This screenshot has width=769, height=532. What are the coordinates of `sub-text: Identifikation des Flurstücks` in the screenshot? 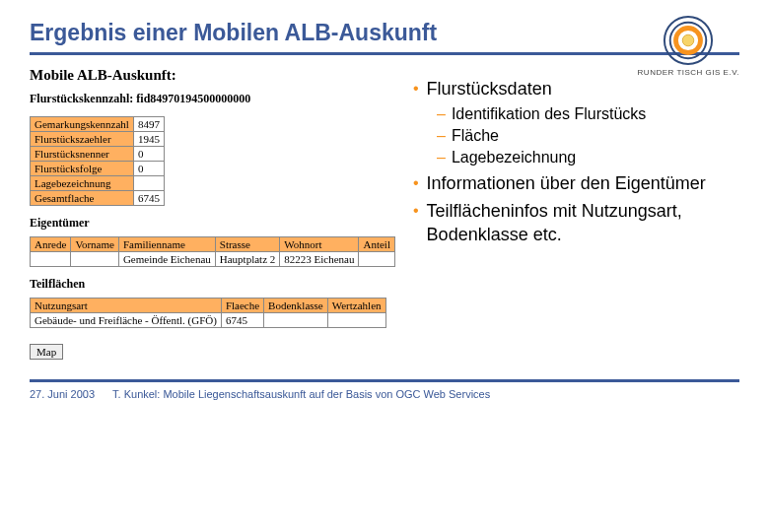 It's located at (548, 114).